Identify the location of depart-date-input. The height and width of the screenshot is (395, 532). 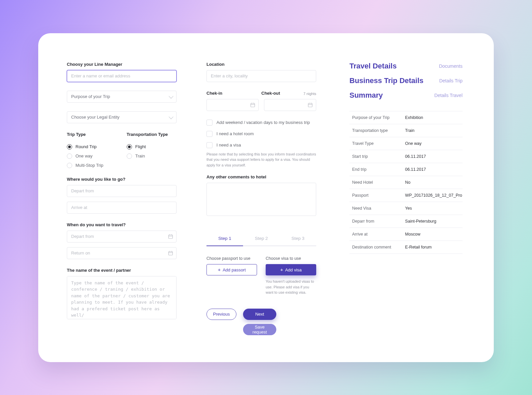
(122, 237).